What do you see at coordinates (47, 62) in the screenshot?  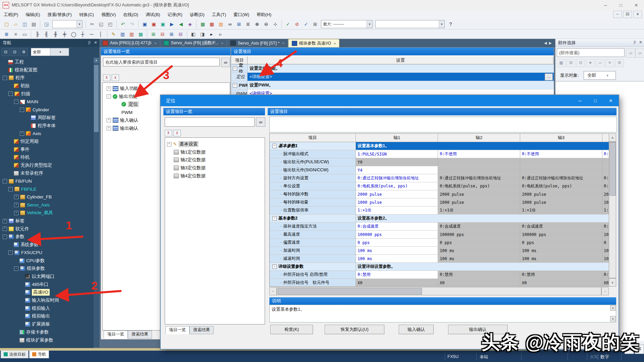 I see `nav-item-工程: 工程` at bounding box center [47, 62].